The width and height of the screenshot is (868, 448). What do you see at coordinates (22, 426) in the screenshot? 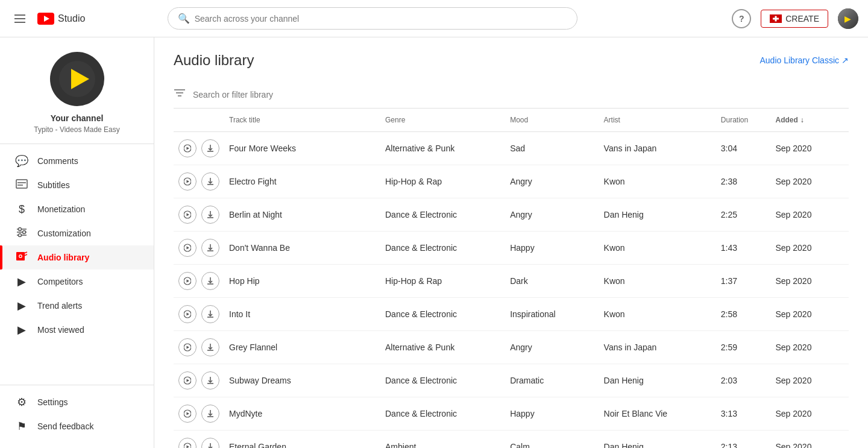
I see `feedback-icon: ⚑` at bounding box center [22, 426].